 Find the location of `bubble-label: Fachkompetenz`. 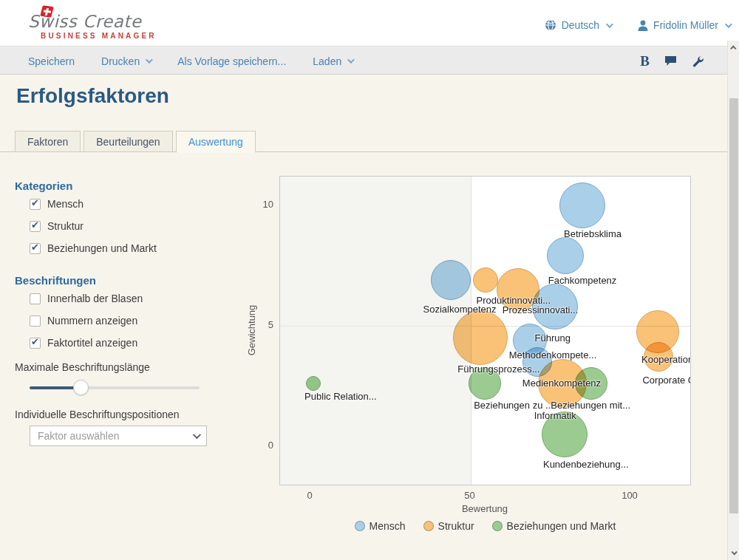

bubble-label: Fachkompetenz is located at coordinates (582, 281).